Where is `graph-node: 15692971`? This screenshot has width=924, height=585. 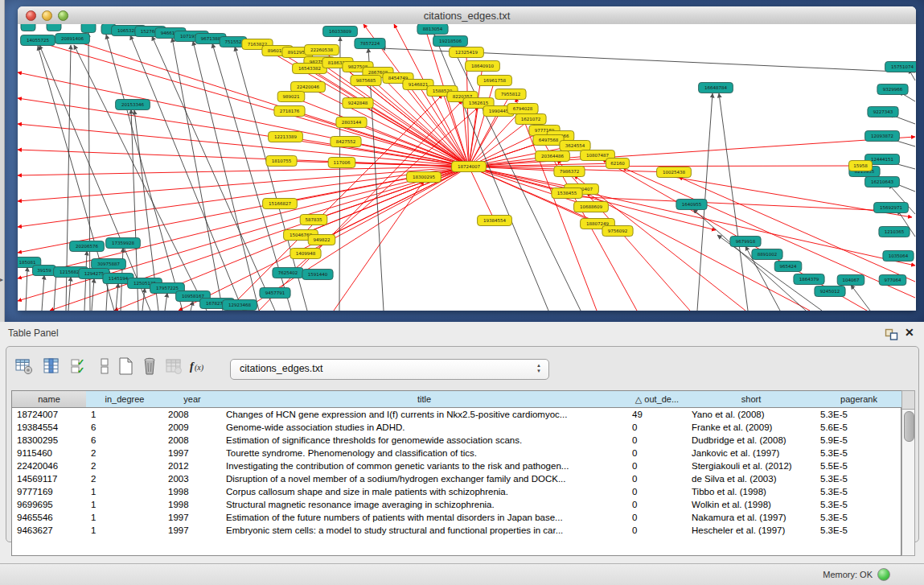 graph-node: 15692971 is located at coordinates (891, 208).